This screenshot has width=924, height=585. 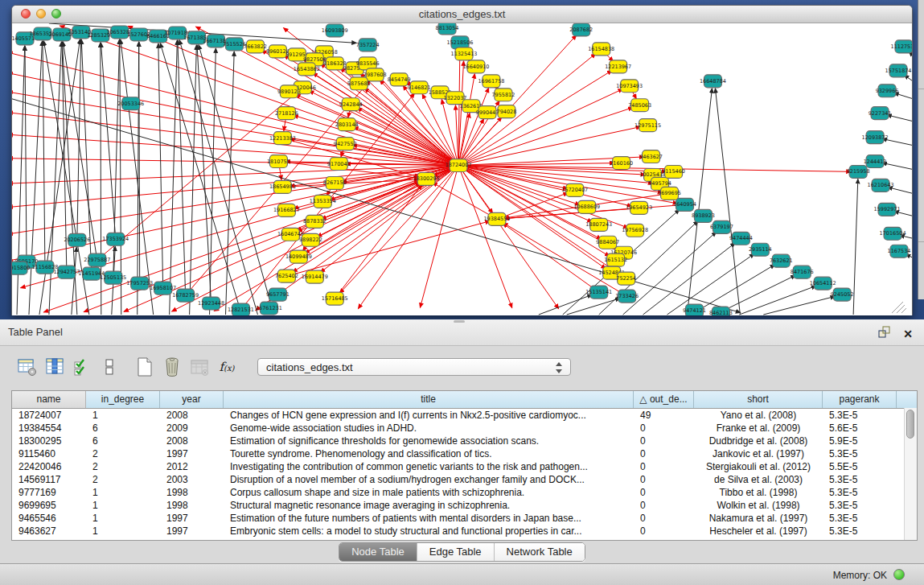 What do you see at coordinates (487, 113) in the screenshot?
I see `network-node: 9990443` at bounding box center [487, 113].